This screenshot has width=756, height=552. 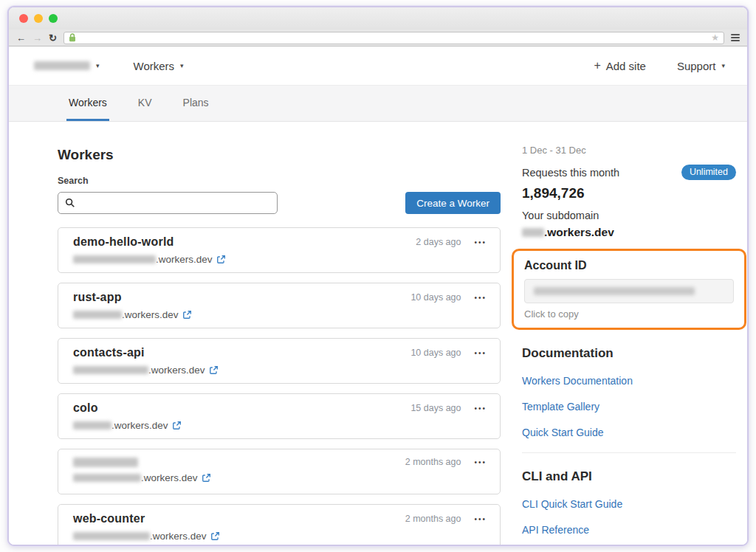 What do you see at coordinates (159, 66) in the screenshot?
I see `workers-menu: Workers ▾` at bounding box center [159, 66].